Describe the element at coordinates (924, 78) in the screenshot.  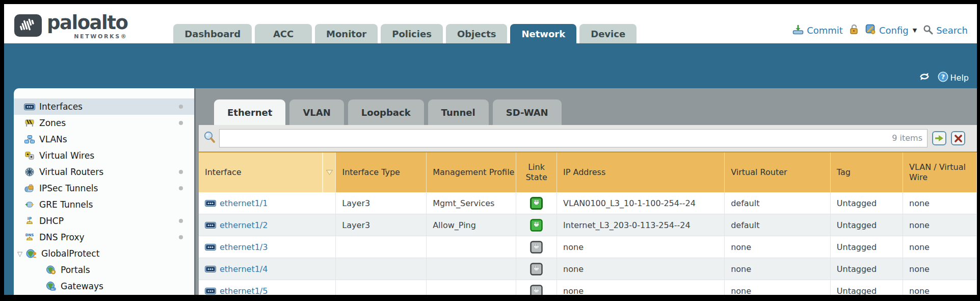
I see `refresh-icon` at that location.